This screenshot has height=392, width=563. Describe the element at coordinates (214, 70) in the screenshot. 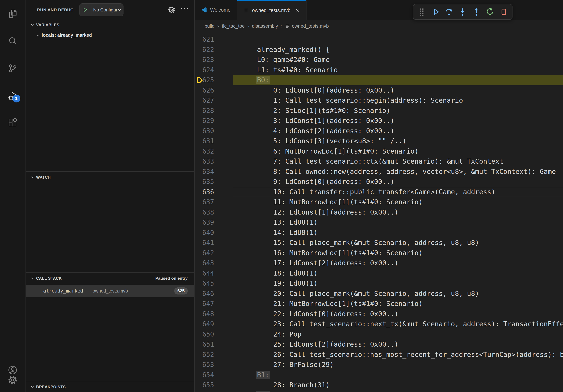

I see `breakpoint-gutter: 624` at that location.